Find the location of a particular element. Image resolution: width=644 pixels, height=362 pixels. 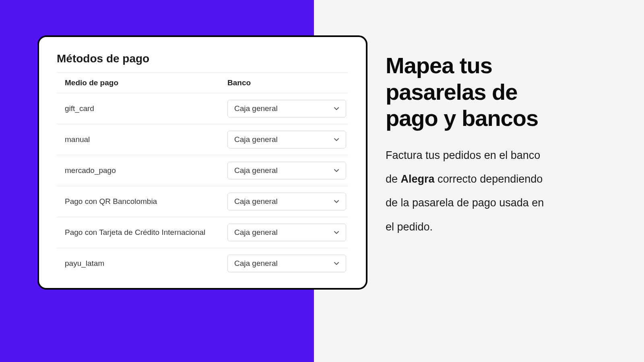

table-header-row: Medio de pago Banco is located at coordinates (202, 83).